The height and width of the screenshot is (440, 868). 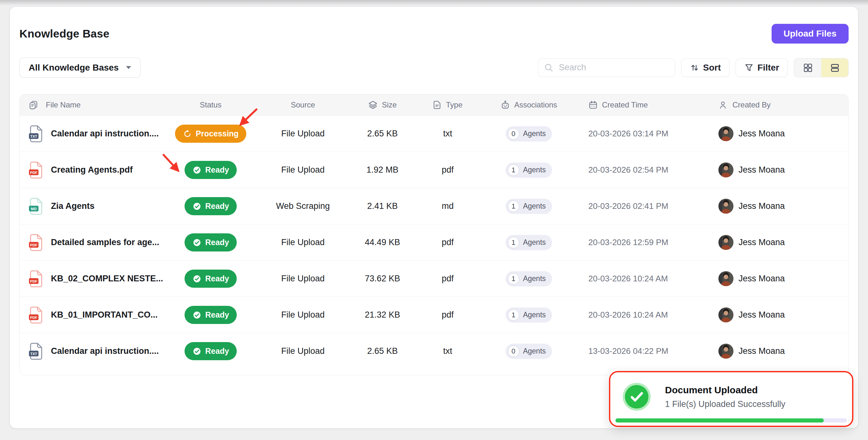 I want to click on page-icon, so click(x=437, y=105).